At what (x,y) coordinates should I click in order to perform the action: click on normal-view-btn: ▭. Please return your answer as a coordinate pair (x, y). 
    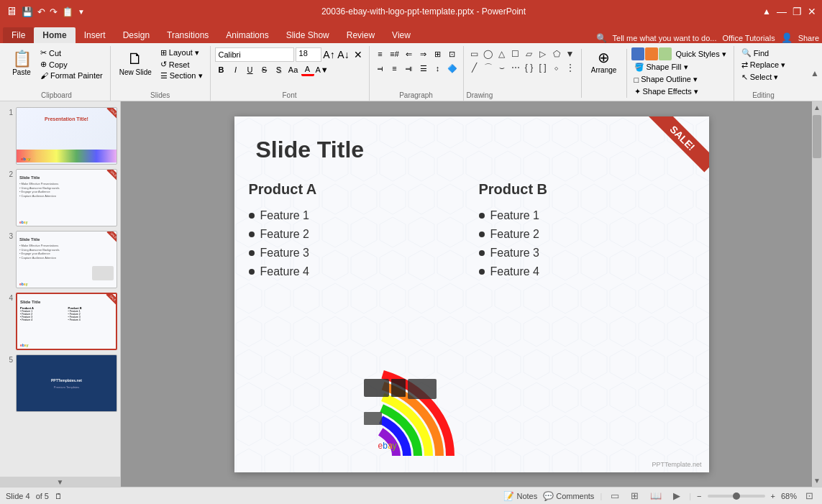
    Looking at the image, I should click on (615, 496).